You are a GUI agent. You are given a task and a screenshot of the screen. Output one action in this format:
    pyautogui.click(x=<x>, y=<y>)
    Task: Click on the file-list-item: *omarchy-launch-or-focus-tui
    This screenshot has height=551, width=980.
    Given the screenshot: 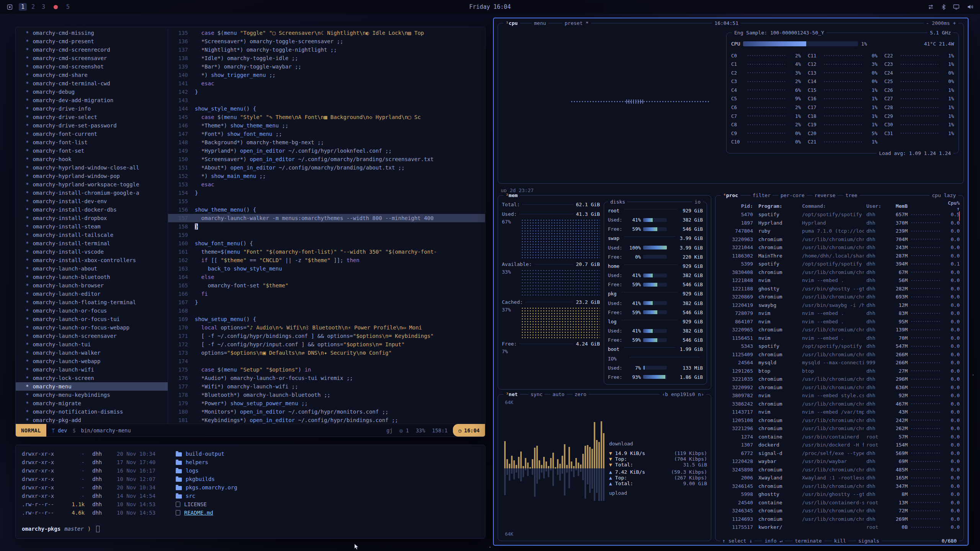 What is the action you would take?
    pyautogui.click(x=92, y=319)
    